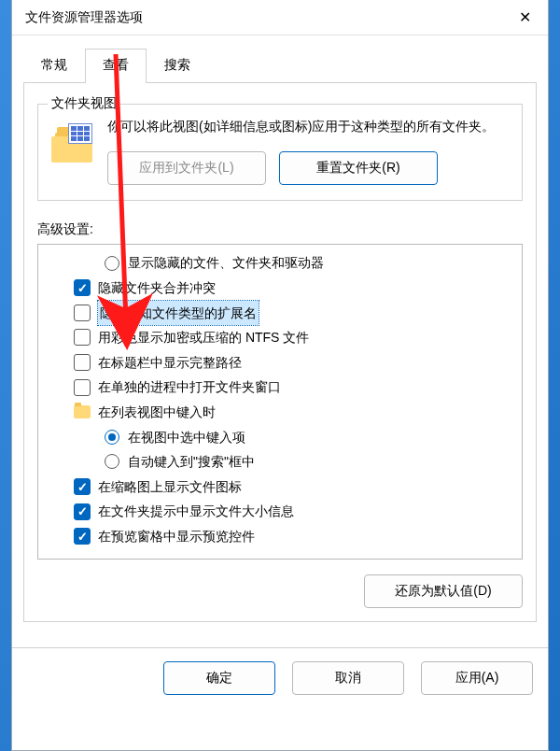 The height and width of the screenshot is (751, 560). What do you see at coordinates (280, 152) in the screenshot?
I see `folder-views-group: 文件夹视图 你可以将此视图(如详细信息或图标)应用于这种类型的所有文件夹。 应用…` at bounding box center [280, 152].